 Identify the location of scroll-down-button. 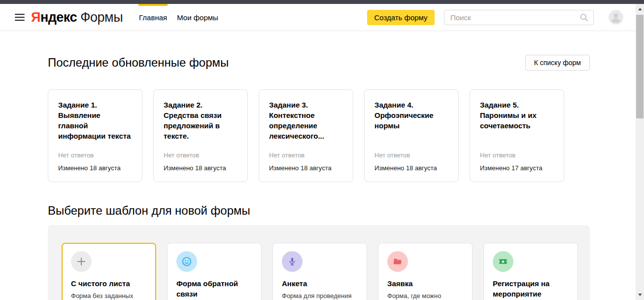
(640, 295).